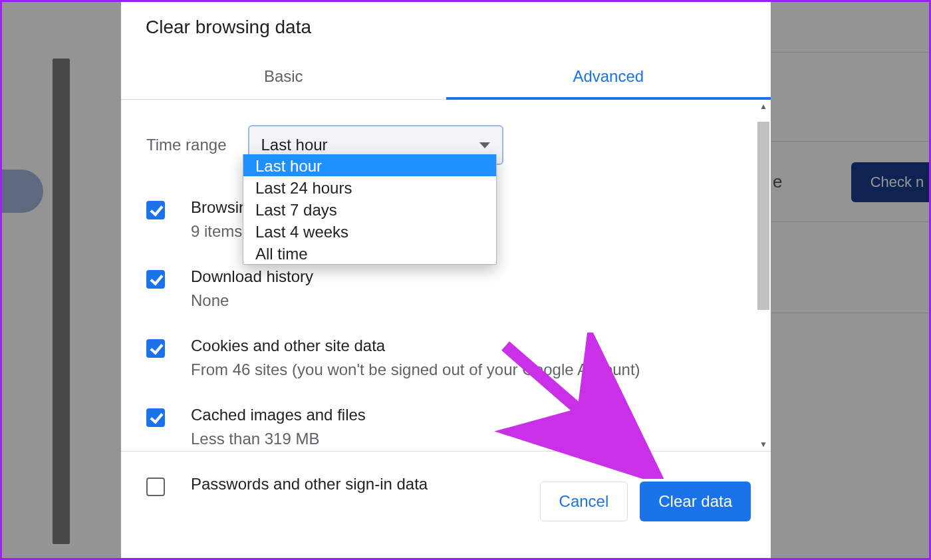  What do you see at coordinates (416, 370) in the screenshot?
I see `item-subtitle: From 46 sites (you won't be signed out o…` at bounding box center [416, 370].